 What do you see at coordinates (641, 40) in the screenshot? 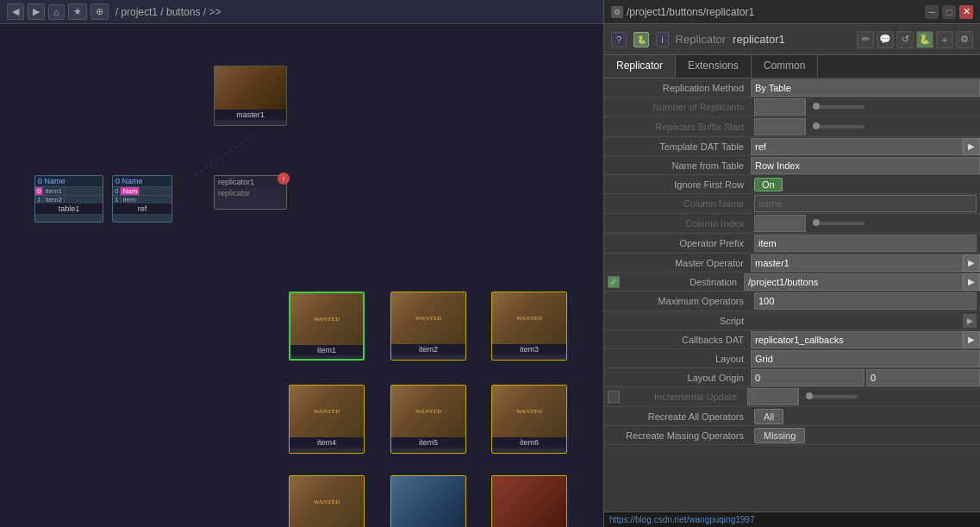
I see `python-icon: 🐍` at bounding box center [641, 40].